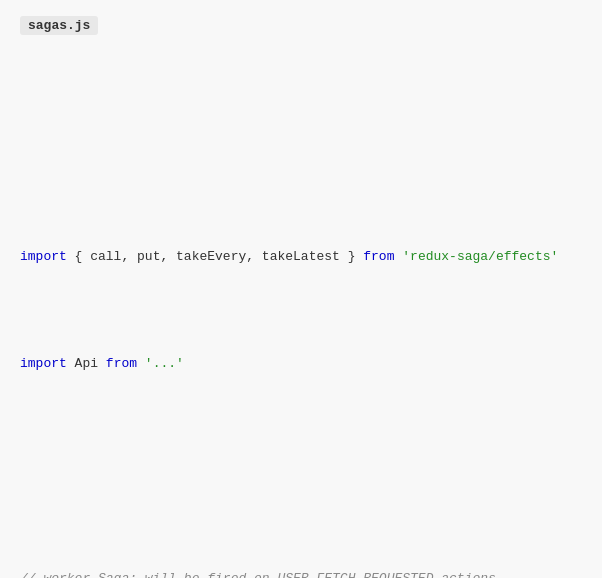 The image size is (602, 578). Describe the element at coordinates (215, 256) in the screenshot. I see `code-text: { call, put, takeEvery, takeLatest }` at that location.